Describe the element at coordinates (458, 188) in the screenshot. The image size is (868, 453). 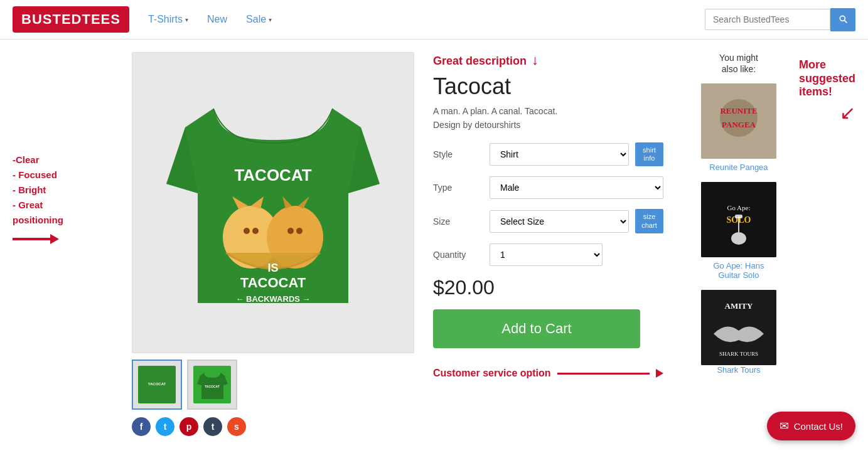
I see `type-label: Type` at that location.